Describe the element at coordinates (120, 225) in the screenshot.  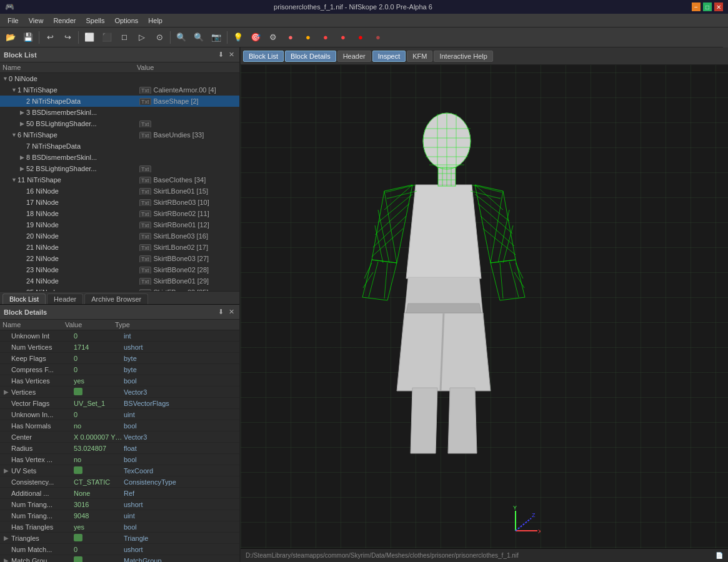
I see `tree-row: 19 NiNode TxtSkirtRBone01 [12]` at that location.